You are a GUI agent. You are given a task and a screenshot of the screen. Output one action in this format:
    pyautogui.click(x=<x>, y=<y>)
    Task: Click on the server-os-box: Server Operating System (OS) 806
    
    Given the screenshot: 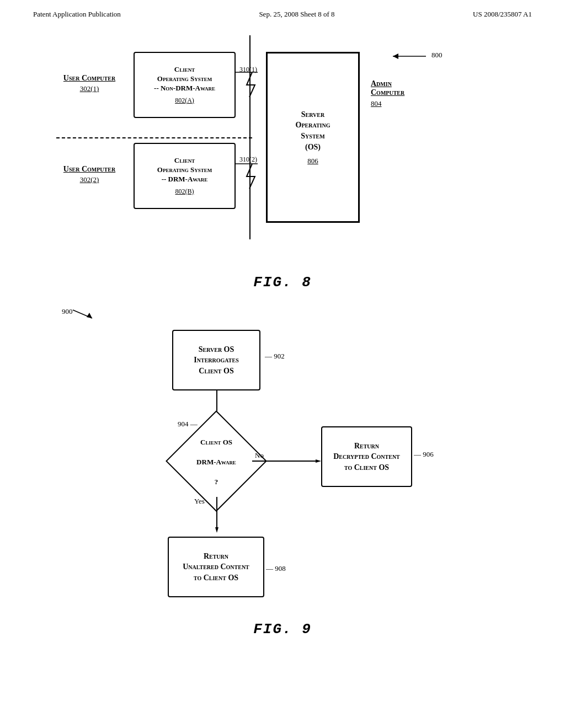 What is the action you would take?
    pyautogui.click(x=313, y=137)
    